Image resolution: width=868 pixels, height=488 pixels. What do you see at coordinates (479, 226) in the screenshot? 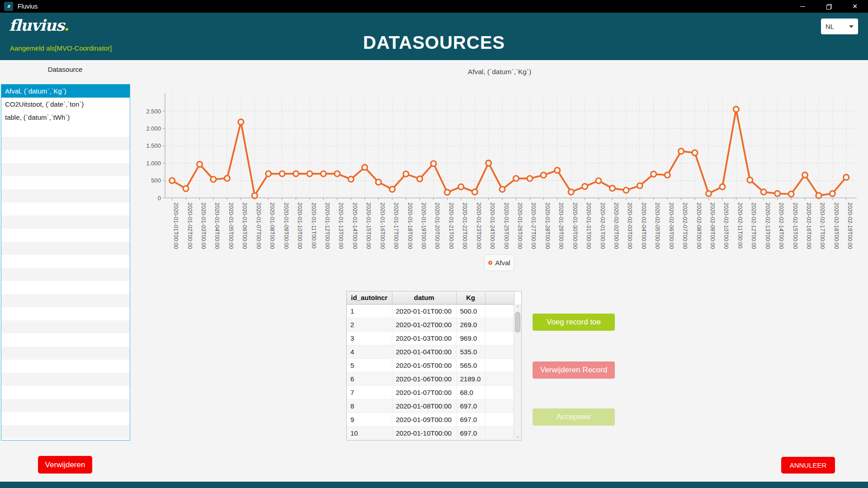
I see `svg-text: 2020-01-23T00:00` at bounding box center [479, 226].